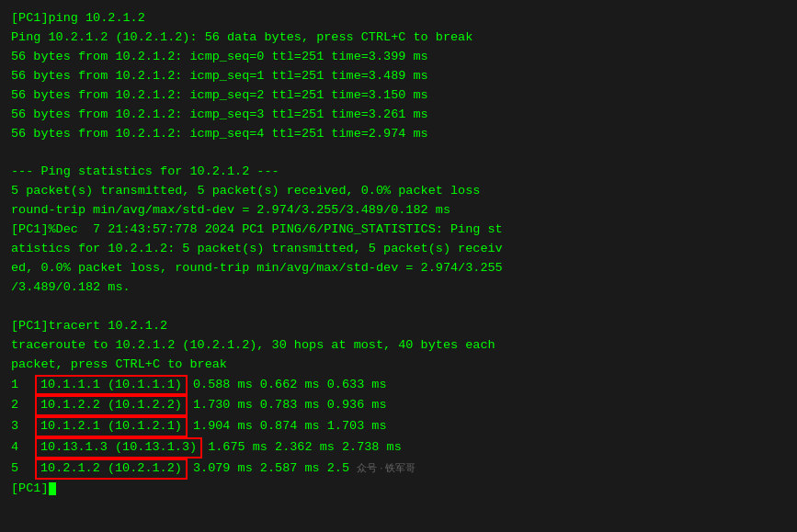 Image resolution: width=797 pixels, height=532 pixels. What do you see at coordinates (399, 448) in the screenshot?
I see `tracert-row-4: 4 10.13.1.3 (10.13.1.3) 1.675 ms 2.362 m…` at bounding box center [399, 448].